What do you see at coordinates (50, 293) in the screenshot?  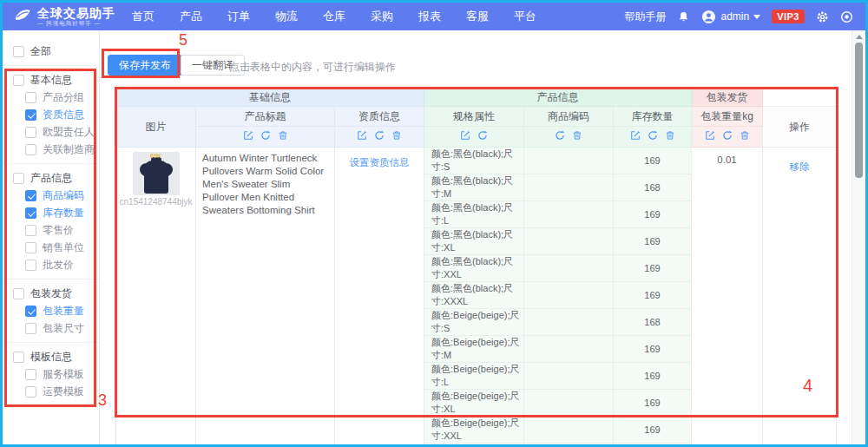 I see `sidebar-item-包装发货: 包装发货` at bounding box center [50, 293].